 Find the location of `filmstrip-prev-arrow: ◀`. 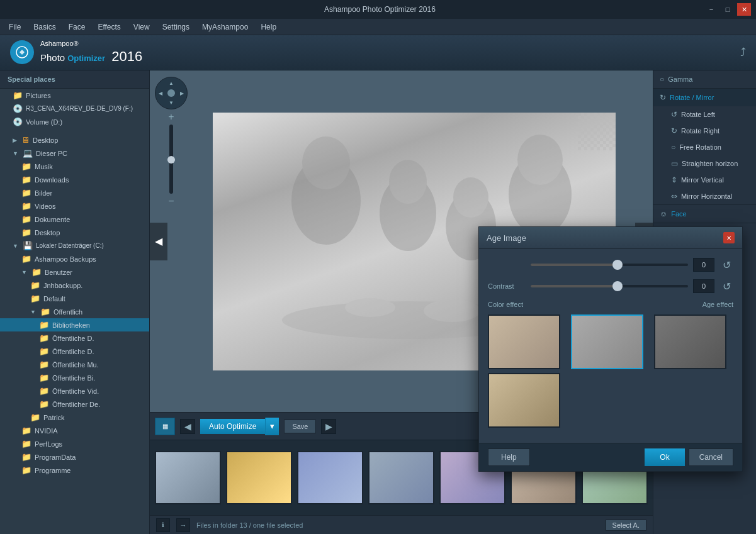

filmstrip-prev-arrow: ◀ is located at coordinates (188, 426).